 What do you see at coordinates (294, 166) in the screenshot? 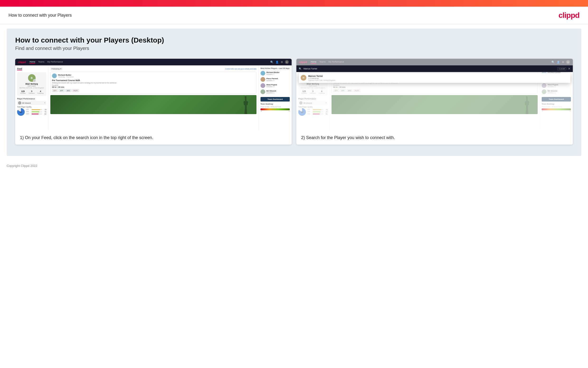
I see `footer: Copyright Clippd 2022` at bounding box center [294, 166].